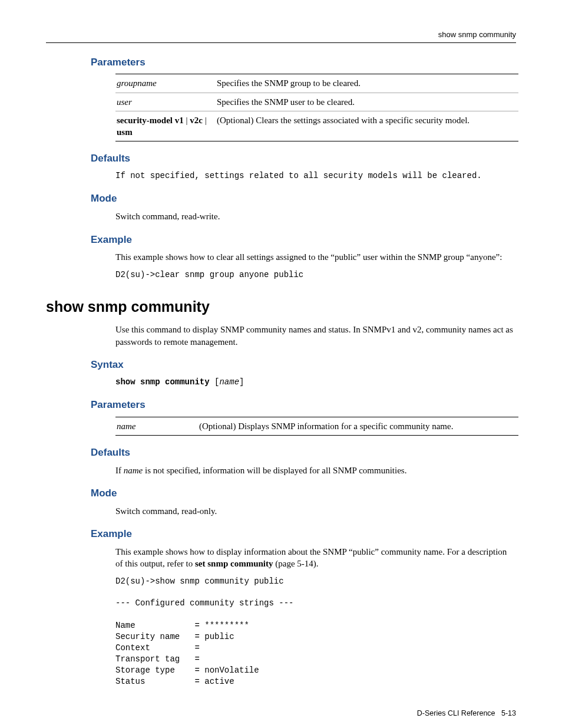 The image size is (562, 728). I want to click on param-desc: Specifies the SNMP group to be cleared., so click(367, 84).